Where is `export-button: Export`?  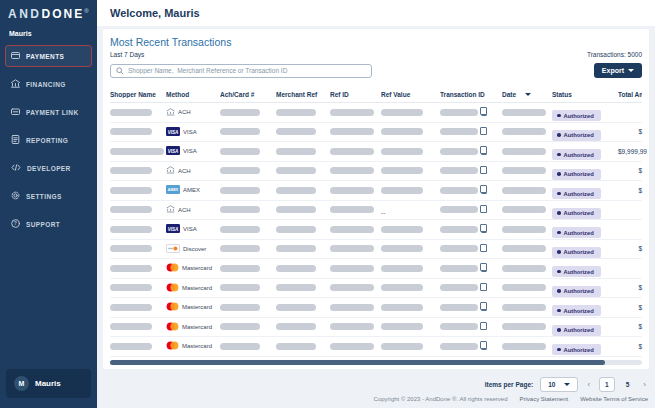
export-button: Export is located at coordinates (618, 70).